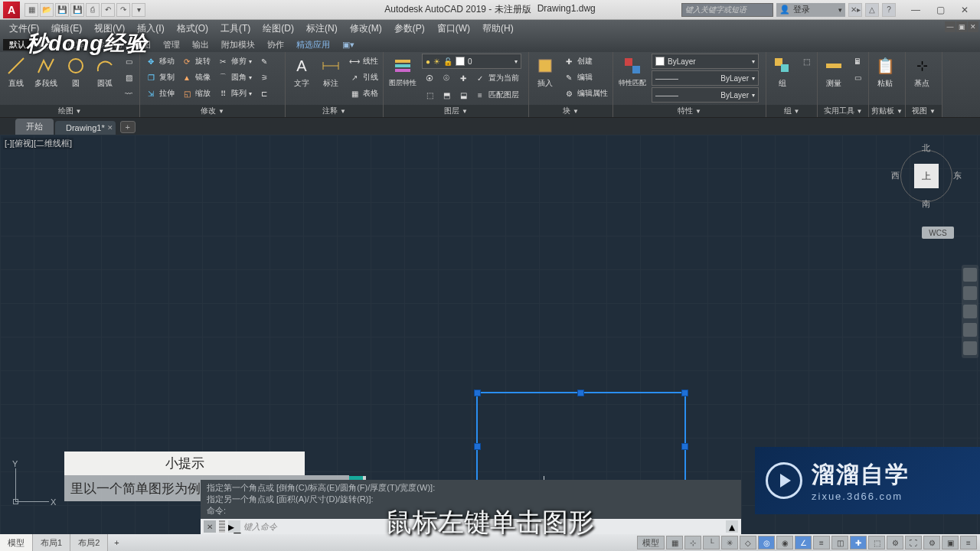 The width and height of the screenshot is (980, 551). What do you see at coordinates (785, 543) in the screenshot?
I see `status-3dosnap-icon: ◉` at bounding box center [785, 543].